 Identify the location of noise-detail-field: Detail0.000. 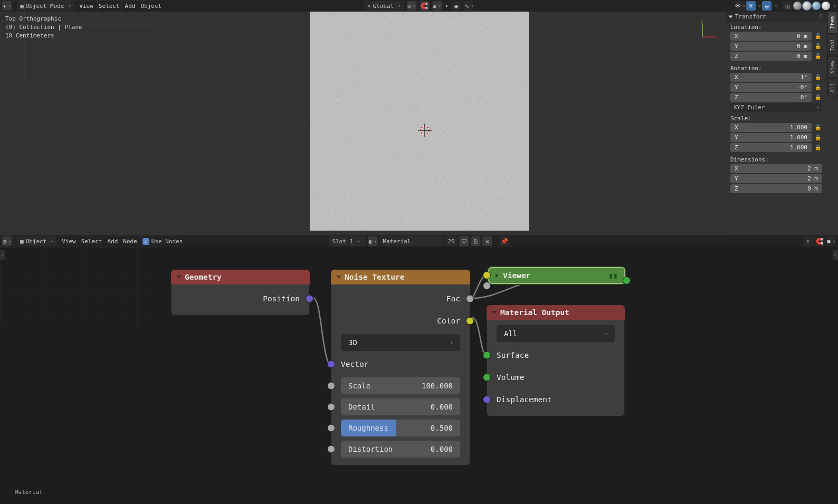
(401, 407).